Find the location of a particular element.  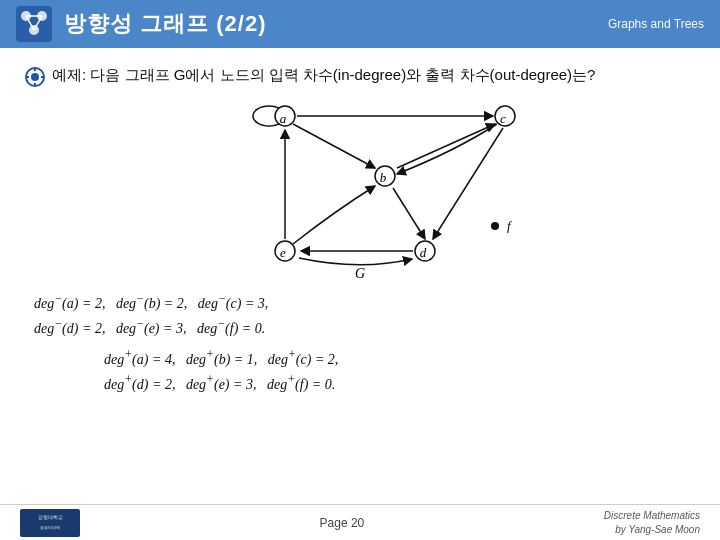

svg-text: a is located at coordinates (284, 118).